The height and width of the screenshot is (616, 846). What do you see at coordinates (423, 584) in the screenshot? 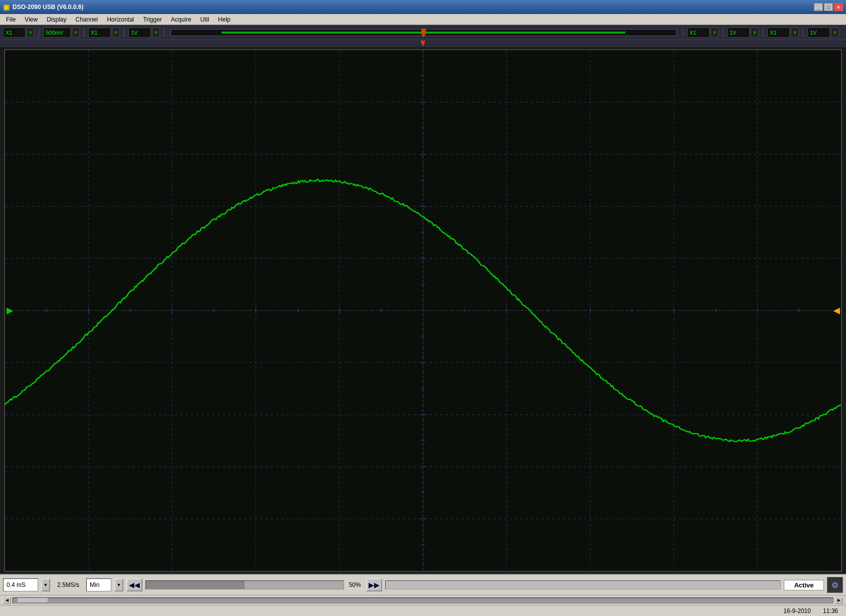
I see `bottom-bar: 0.4 mS ▼ 2.5MS/s Min ▼ ◀◀ 50% ▶▶ Active …` at bounding box center [423, 584].